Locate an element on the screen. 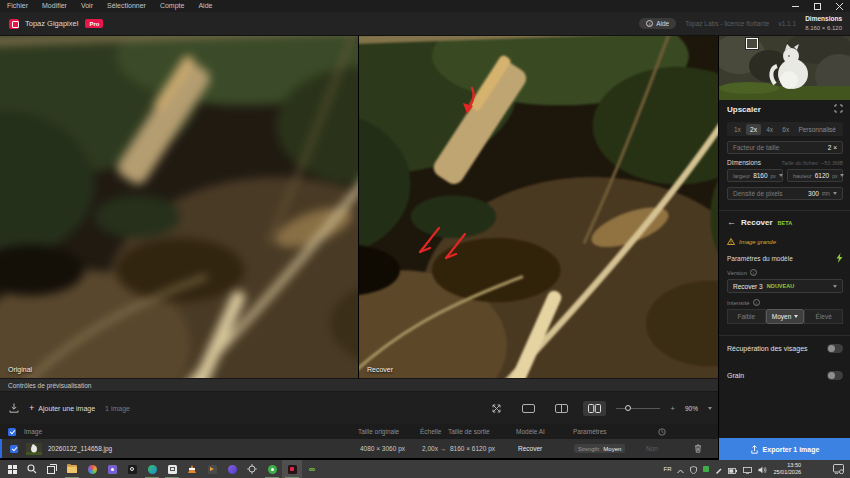 The width and height of the screenshot is (850, 478). tray-shield-icon is located at coordinates (694, 469).